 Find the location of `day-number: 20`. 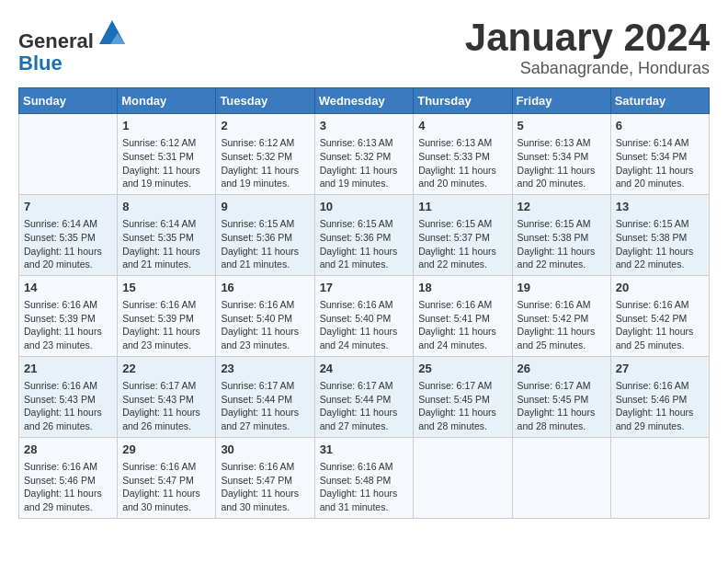

day-number: 20 is located at coordinates (660, 288).